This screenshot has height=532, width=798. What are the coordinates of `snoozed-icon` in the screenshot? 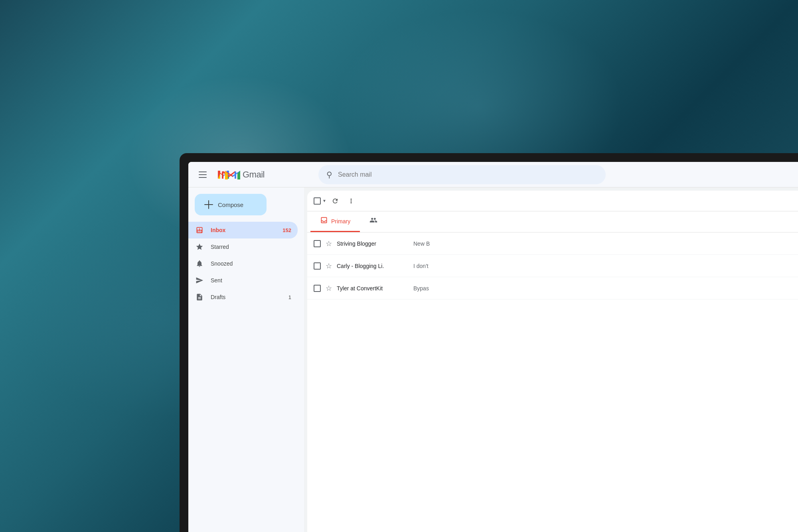 It's located at (200, 264).